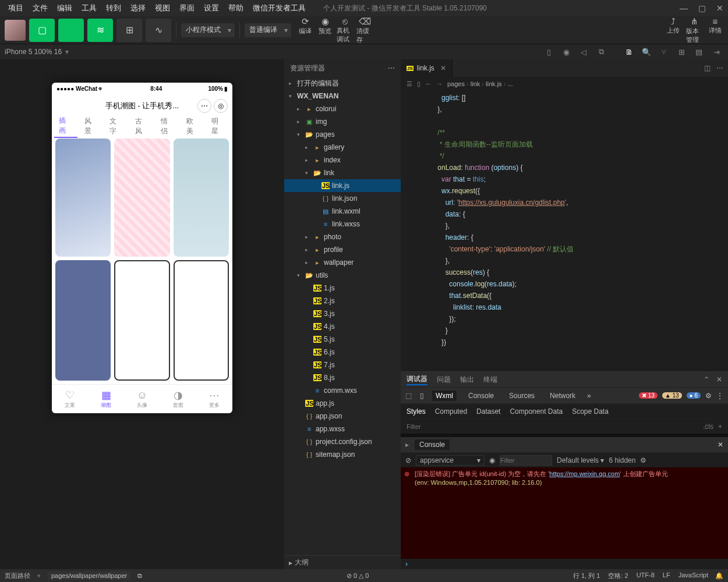 The image size is (728, 582). What do you see at coordinates (342, 301) in the screenshot?
I see `tree-node: JS2.js` at bounding box center [342, 301].